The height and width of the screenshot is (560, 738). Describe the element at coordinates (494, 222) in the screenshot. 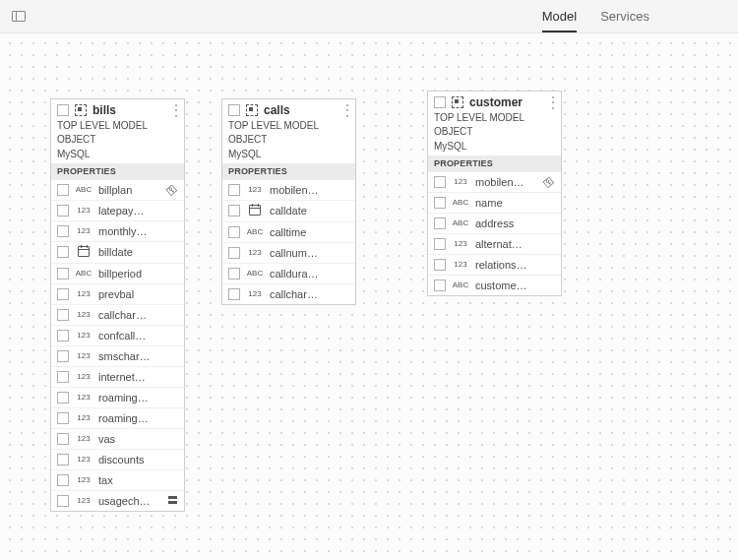

I see `property-row: ABCaddress` at that location.